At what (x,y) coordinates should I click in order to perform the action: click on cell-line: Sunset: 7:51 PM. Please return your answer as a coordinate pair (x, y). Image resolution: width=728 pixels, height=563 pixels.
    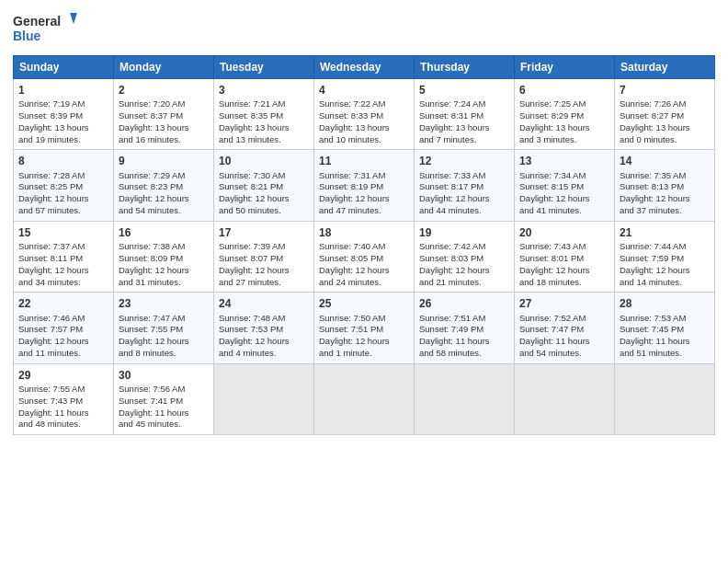
    Looking at the image, I should click on (364, 329).